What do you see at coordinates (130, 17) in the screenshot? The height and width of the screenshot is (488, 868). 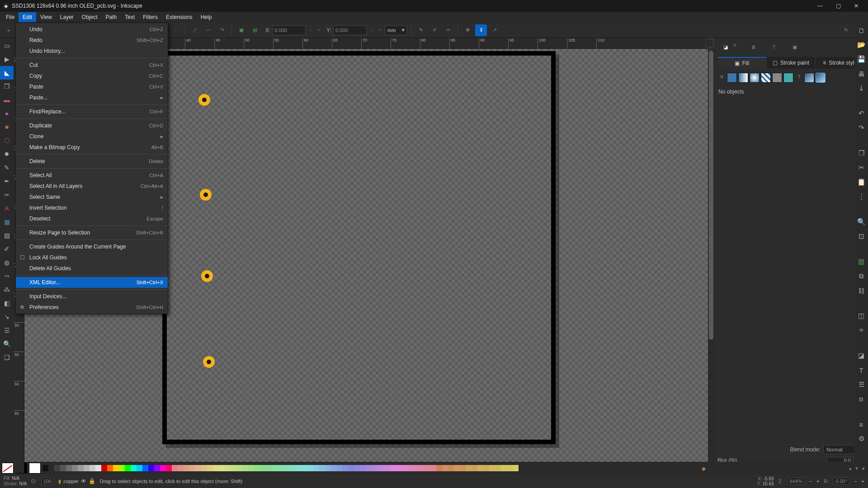 I see `menu-text: Text` at bounding box center [130, 17].